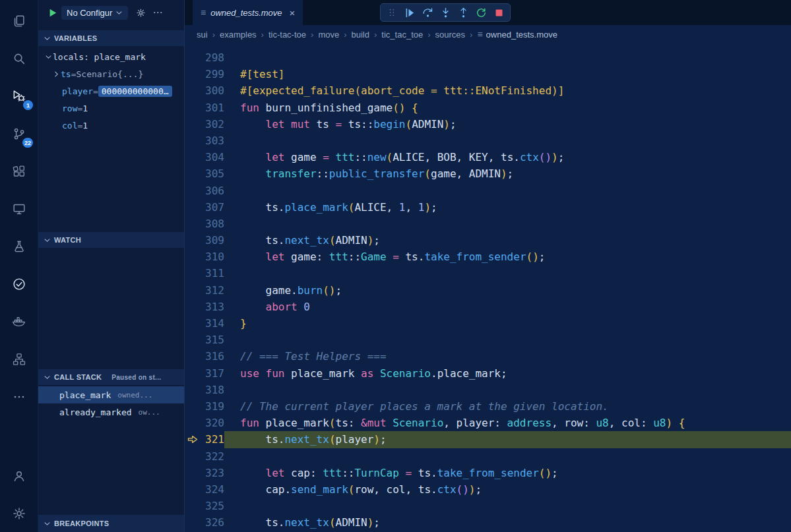  I want to click on breadcrumb-item: build, so click(360, 34).